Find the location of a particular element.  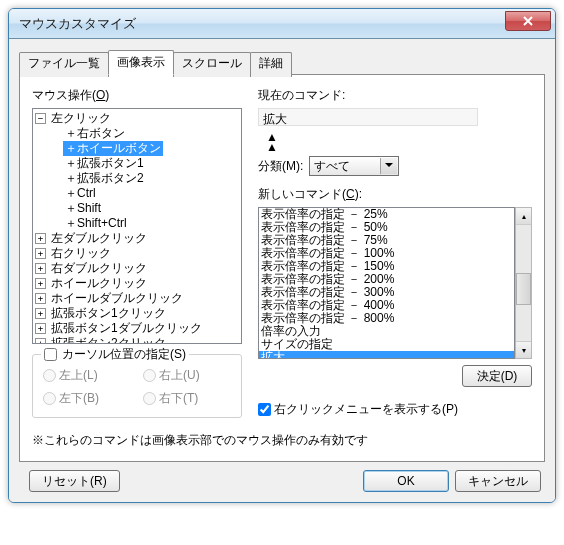

tree-child-item: ＋Shift is located at coordinates (137, 208).